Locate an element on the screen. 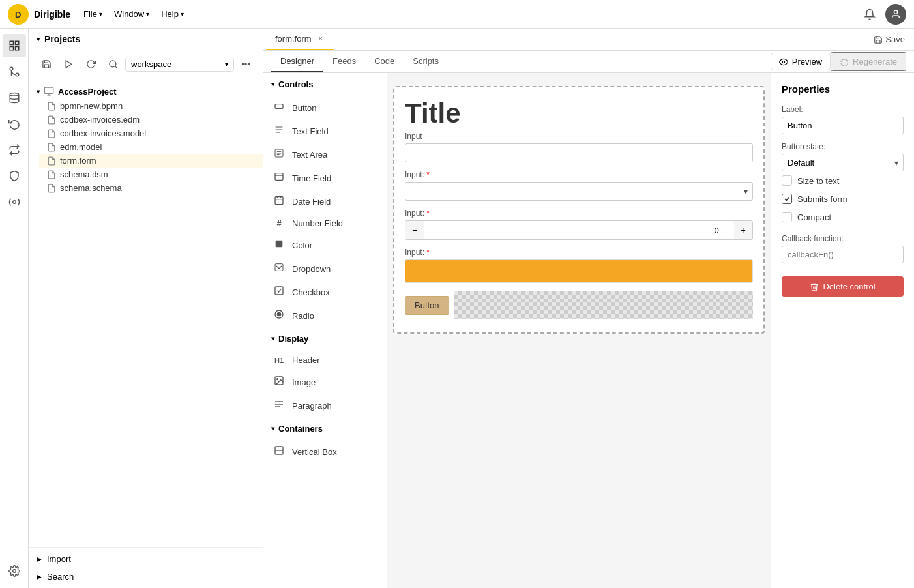 This screenshot has height=588, width=914. form-select-input is located at coordinates (579, 192).